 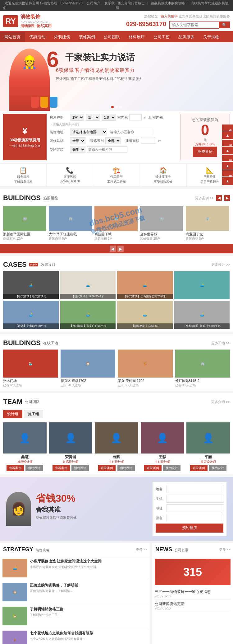 I want to click on nav-item-team: 公司团队, so click(x=112, y=37).